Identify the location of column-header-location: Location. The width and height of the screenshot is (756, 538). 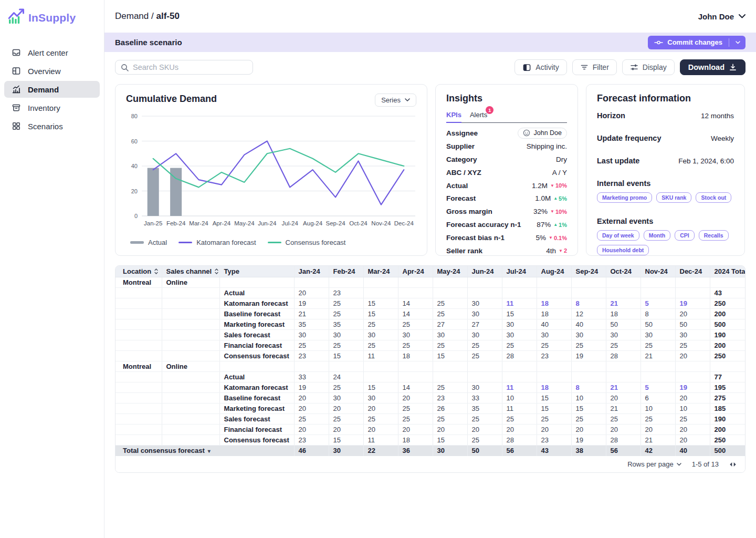
(139, 271).